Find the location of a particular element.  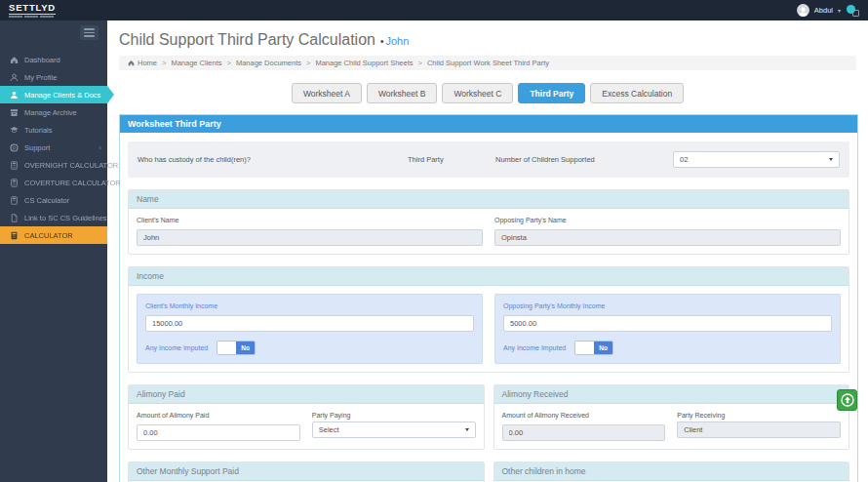

client-income-imputed-toggle: No is located at coordinates (236, 347).